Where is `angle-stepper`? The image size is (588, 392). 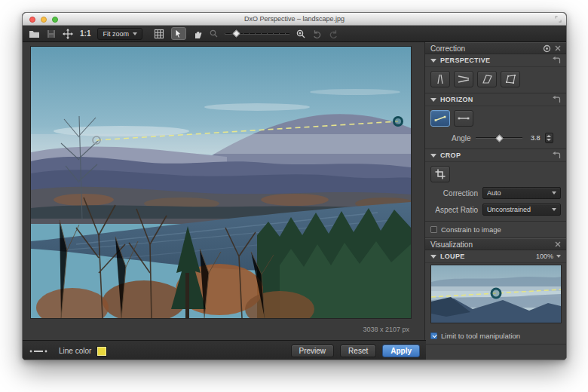 angle-stepper is located at coordinates (549, 138).